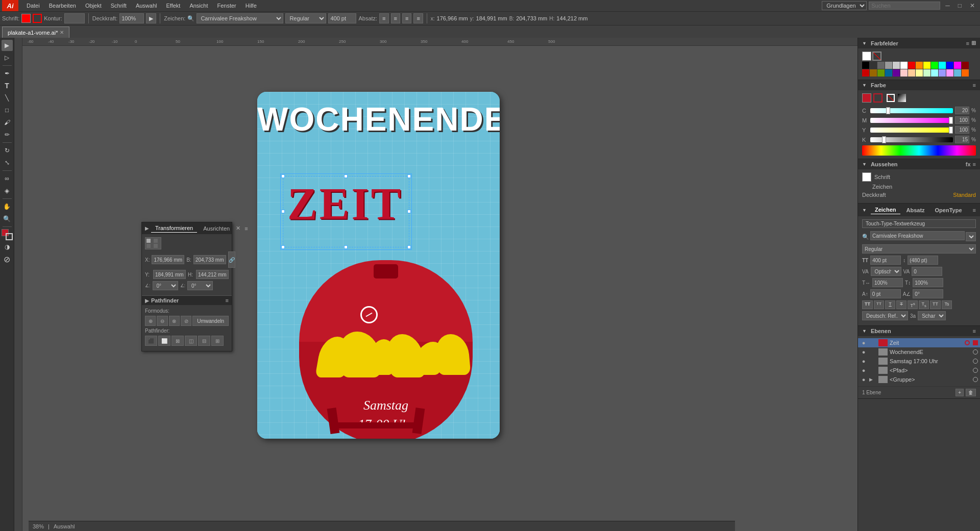 This screenshot has height=531, width=980. Describe the element at coordinates (844, 6) in the screenshot. I see `workspace-select: Grundlagen` at that location.